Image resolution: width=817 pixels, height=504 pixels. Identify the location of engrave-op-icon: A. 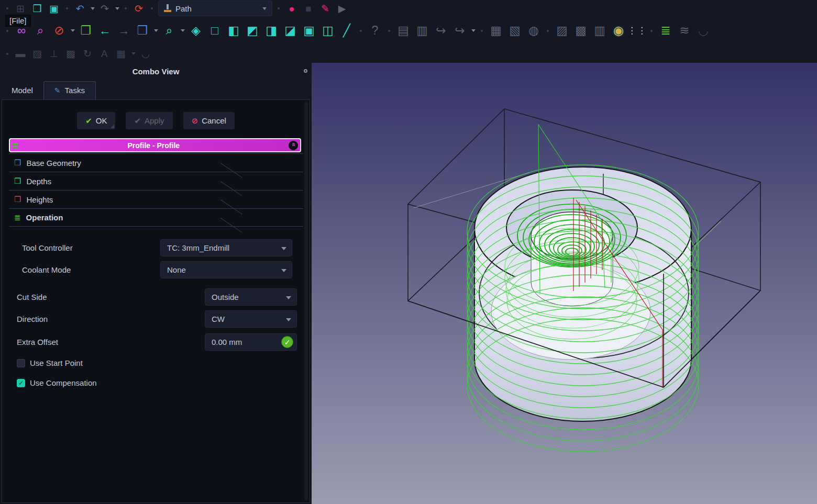
(104, 54).